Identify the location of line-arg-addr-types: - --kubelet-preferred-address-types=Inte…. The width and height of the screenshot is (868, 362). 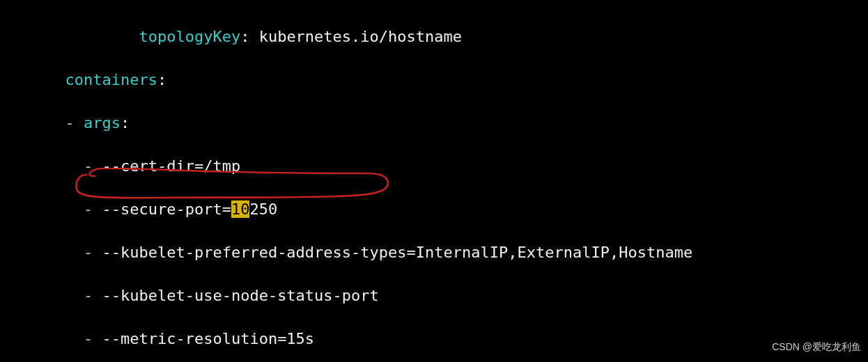
(439, 252).